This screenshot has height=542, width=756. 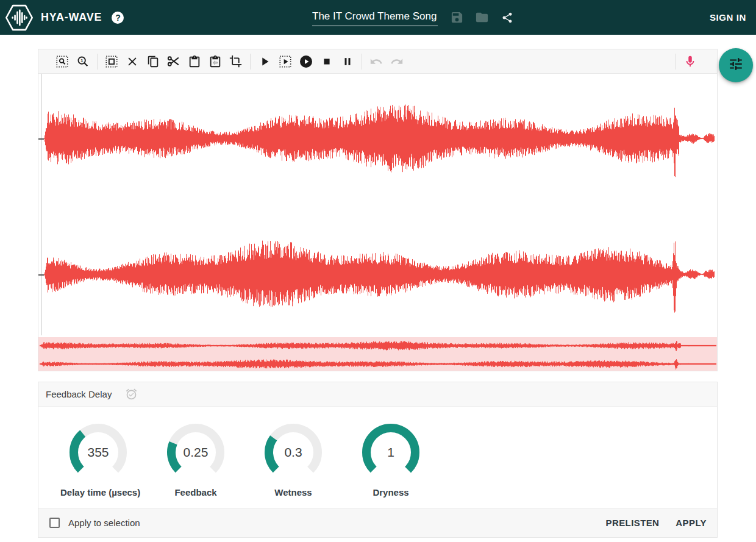 What do you see at coordinates (293, 452) in the screenshot?
I see `knob-wetness-dial: 0.3` at bounding box center [293, 452].